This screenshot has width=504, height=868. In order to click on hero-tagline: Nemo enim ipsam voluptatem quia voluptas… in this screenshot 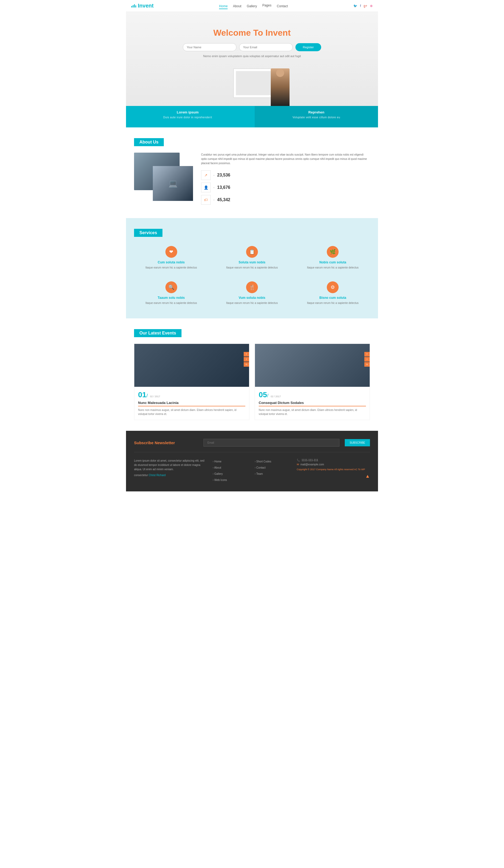, I will do `click(252, 56)`.